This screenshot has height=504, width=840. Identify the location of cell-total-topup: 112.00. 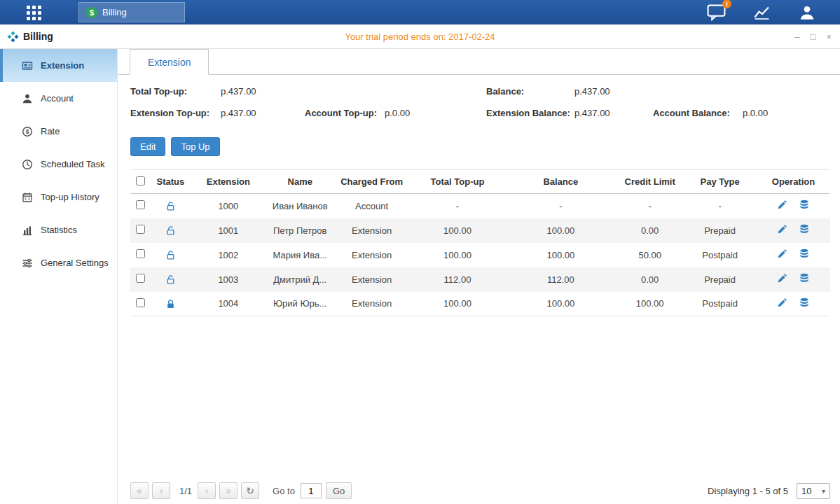
(458, 280).